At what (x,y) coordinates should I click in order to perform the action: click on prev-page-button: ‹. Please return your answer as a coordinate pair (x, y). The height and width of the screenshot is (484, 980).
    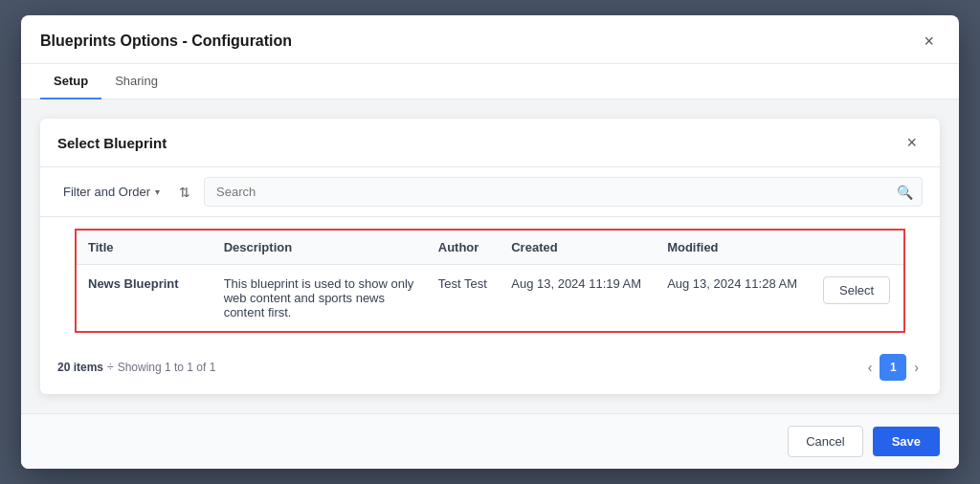
    Looking at the image, I should click on (871, 367).